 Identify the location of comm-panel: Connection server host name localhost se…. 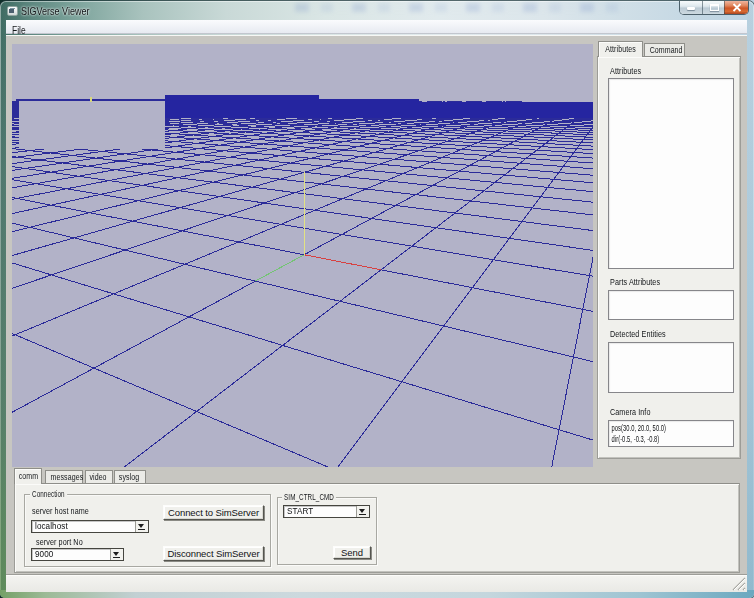
(377, 528).